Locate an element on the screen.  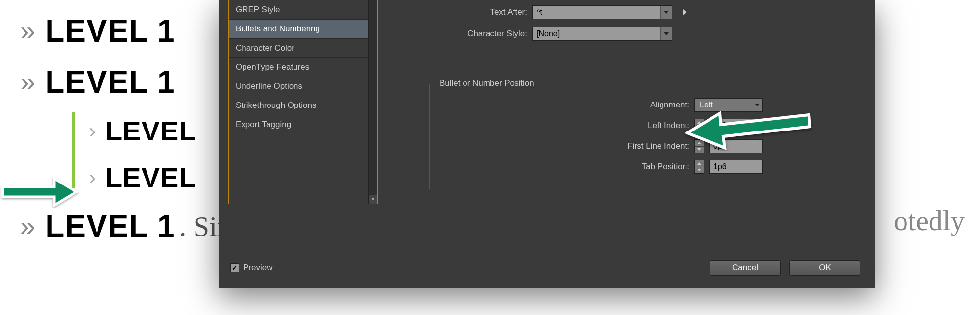
character-style-dropdown-button is located at coordinates (666, 34).